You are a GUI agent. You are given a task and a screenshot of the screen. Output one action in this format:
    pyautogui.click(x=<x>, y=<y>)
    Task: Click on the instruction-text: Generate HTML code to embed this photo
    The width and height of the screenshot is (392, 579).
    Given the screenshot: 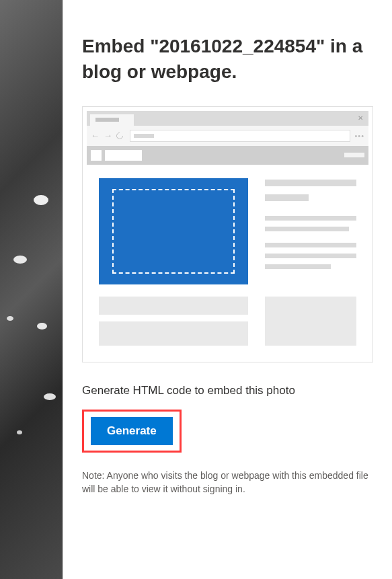 What is the action you would take?
    pyautogui.click(x=227, y=391)
    